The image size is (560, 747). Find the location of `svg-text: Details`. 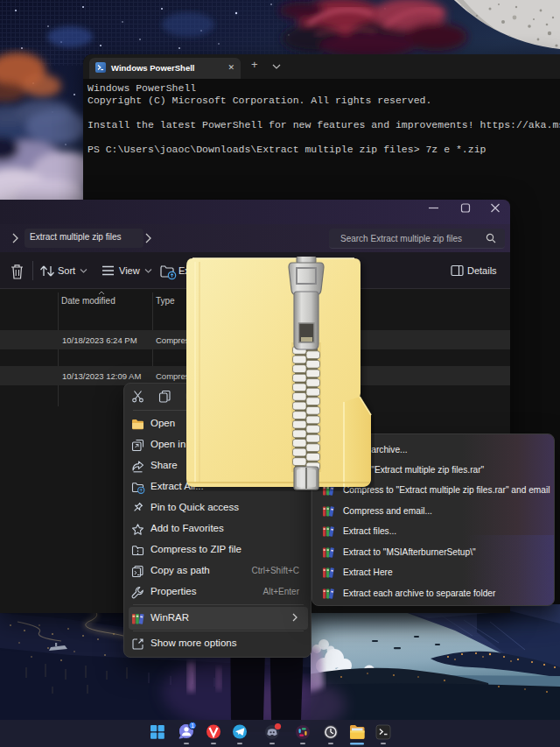

svg-text: Details is located at coordinates (482, 271).